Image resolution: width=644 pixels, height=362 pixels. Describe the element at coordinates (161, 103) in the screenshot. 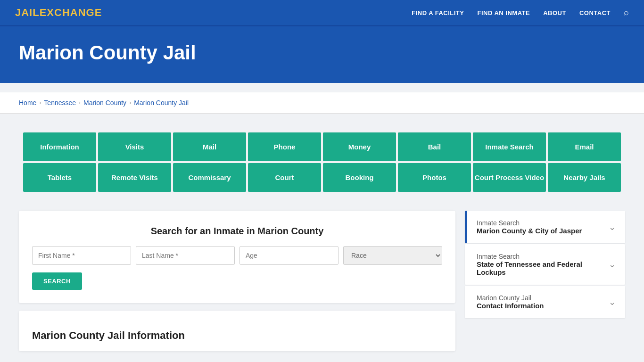

I see `breadcrumb-item: Marion County Jail` at that location.